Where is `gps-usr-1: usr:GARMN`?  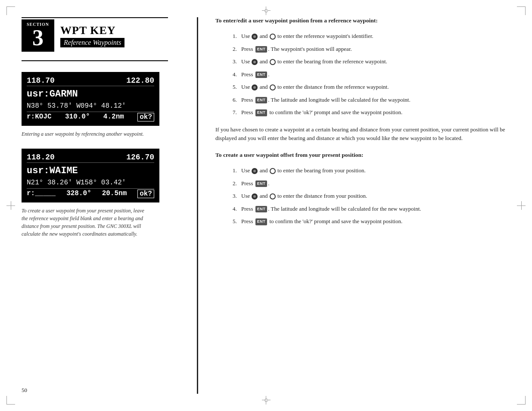
gps-usr-1: usr:GARMN is located at coordinates (90, 95).